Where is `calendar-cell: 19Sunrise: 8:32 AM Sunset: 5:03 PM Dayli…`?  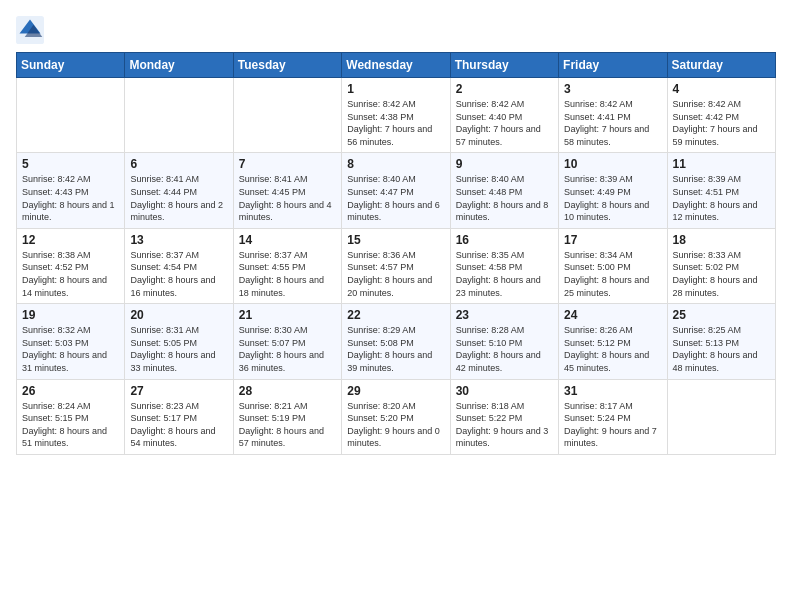 calendar-cell: 19Sunrise: 8:32 AM Sunset: 5:03 PM Dayli… is located at coordinates (71, 342).